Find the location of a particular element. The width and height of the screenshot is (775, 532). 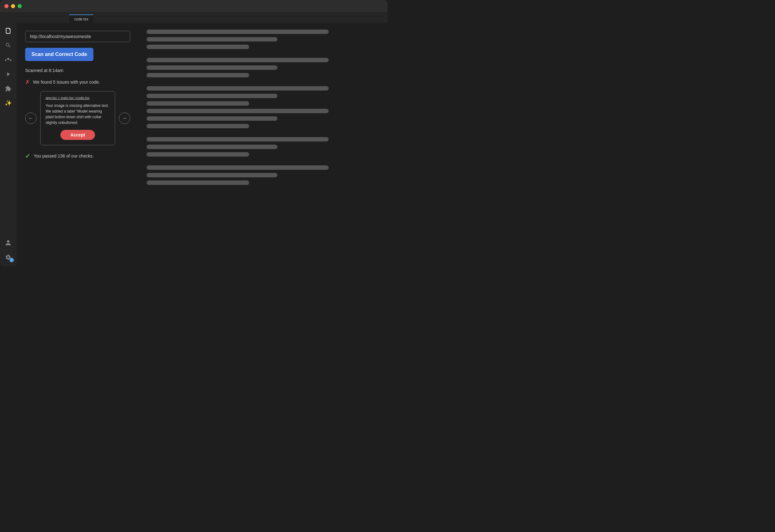

url-input is located at coordinates (78, 37).